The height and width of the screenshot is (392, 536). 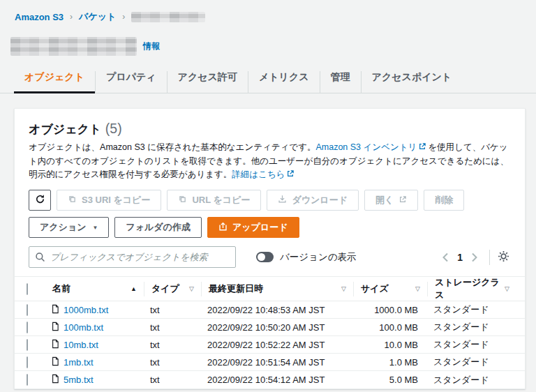 I want to click on s3-inventory-link: Amazon S3 インベントリ, so click(x=366, y=147).